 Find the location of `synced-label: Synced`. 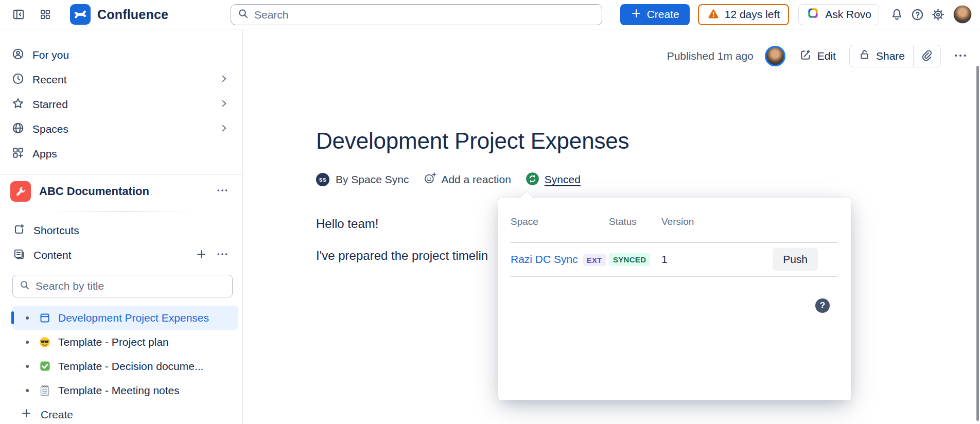

synced-label: Synced is located at coordinates (563, 180).